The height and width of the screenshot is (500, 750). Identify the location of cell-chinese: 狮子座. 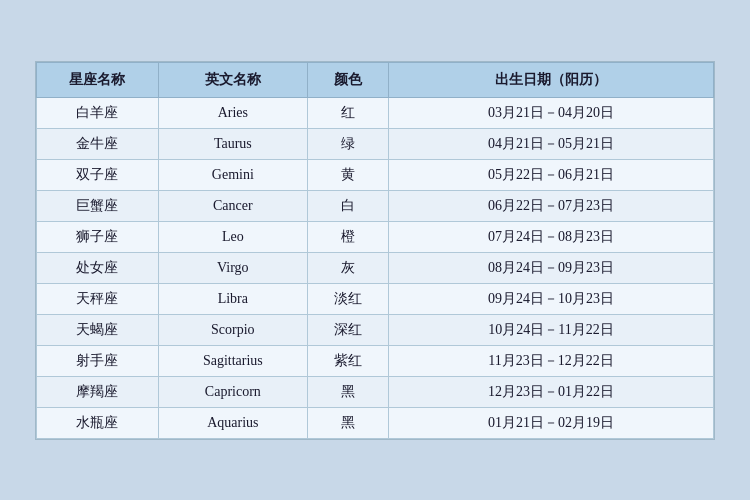
(98, 236).